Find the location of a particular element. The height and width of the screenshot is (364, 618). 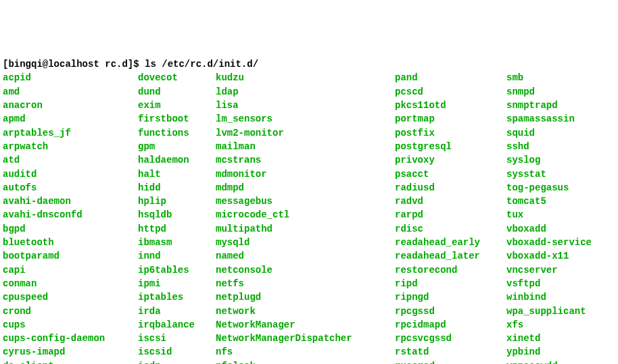

file-entry: ip6tables is located at coordinates (177, 270).